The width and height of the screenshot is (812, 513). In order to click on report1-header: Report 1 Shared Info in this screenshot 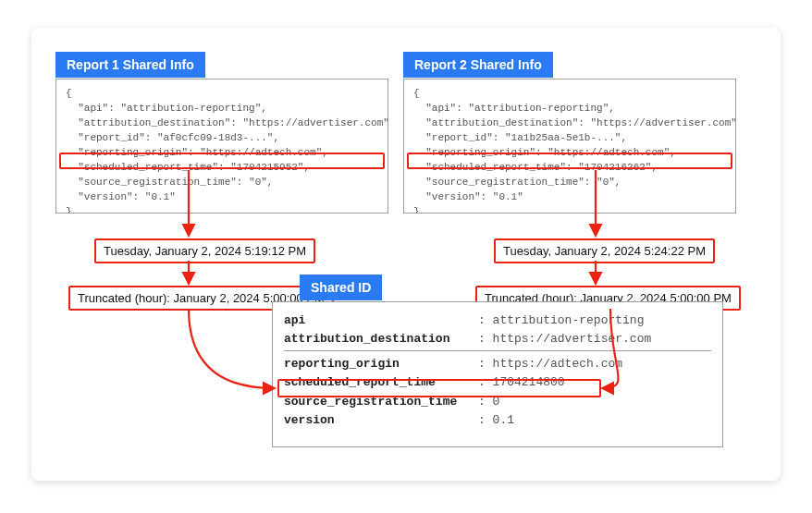, I will do `click(130, 65)`.